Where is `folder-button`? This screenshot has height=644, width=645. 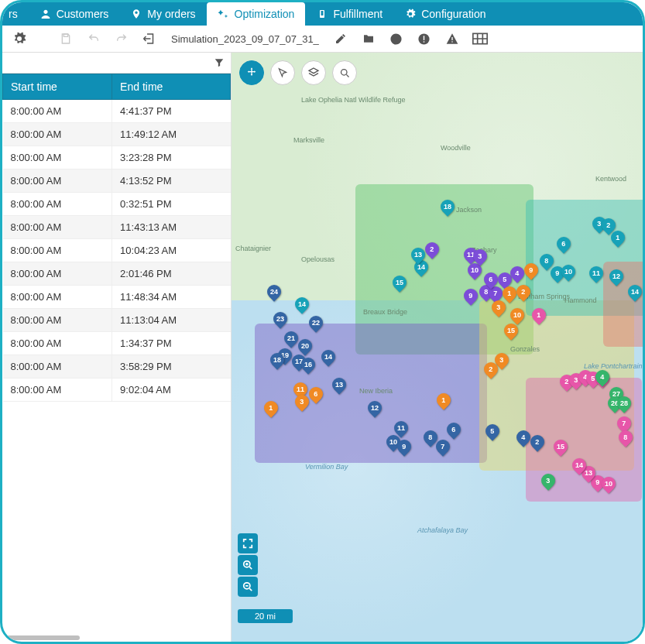
folder-button is located at coordinates (369, 39).